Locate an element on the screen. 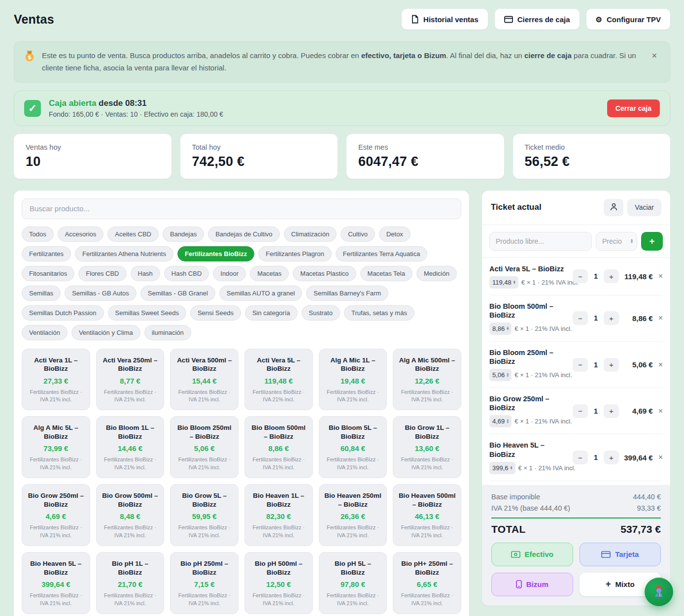 The height and width of the screenshot is (616, 684). category-chip: Macetas Tela is located at coordinates (386, 274).